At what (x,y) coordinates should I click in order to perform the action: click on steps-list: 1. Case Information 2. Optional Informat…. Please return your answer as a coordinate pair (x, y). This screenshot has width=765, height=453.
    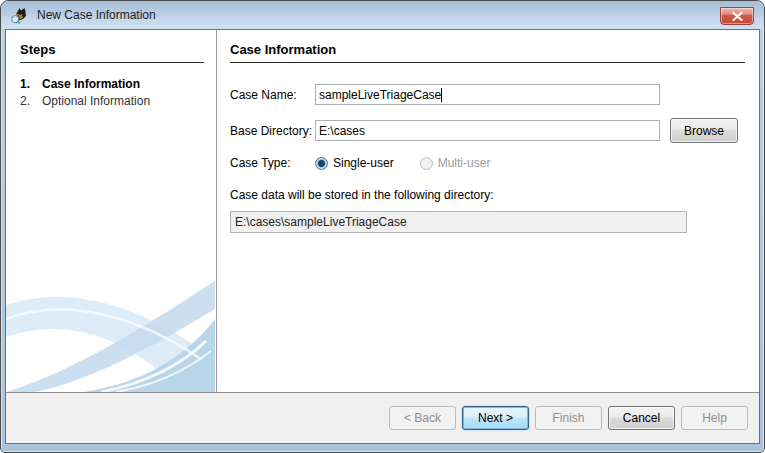
    Looking at the image, I should click on (112, 92).